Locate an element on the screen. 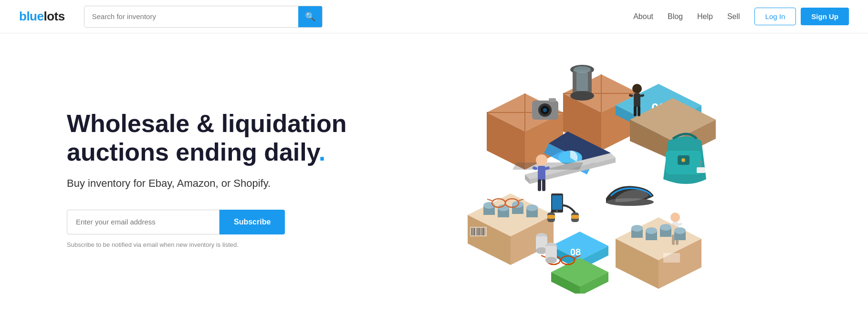  hero-title-line1: Wholesale & liquidation is located at coordinates (207, 123).